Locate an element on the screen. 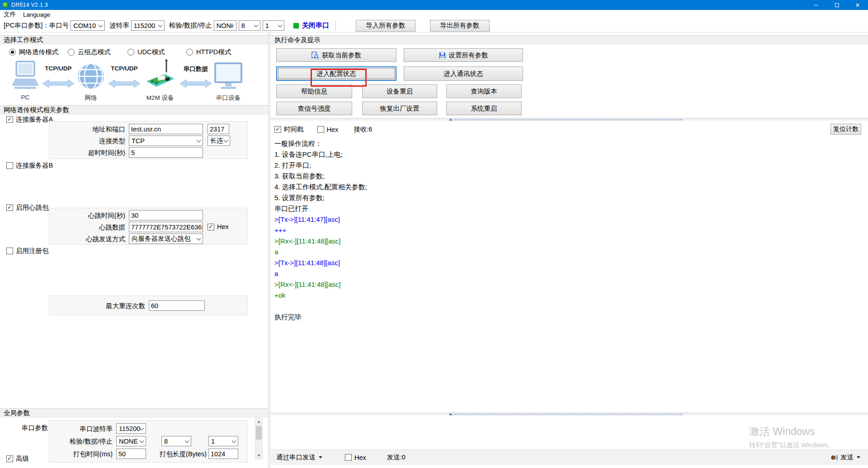  query-version-button: 查询版本 is located at coordinates (484, 91).